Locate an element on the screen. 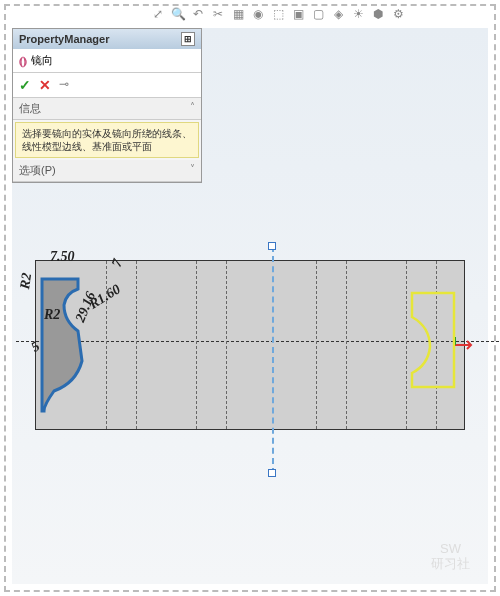 Image resolution: width=500 pixels, height=596 pixels. chevron-down-icon: ˅ is located at coordinates (192, 170).